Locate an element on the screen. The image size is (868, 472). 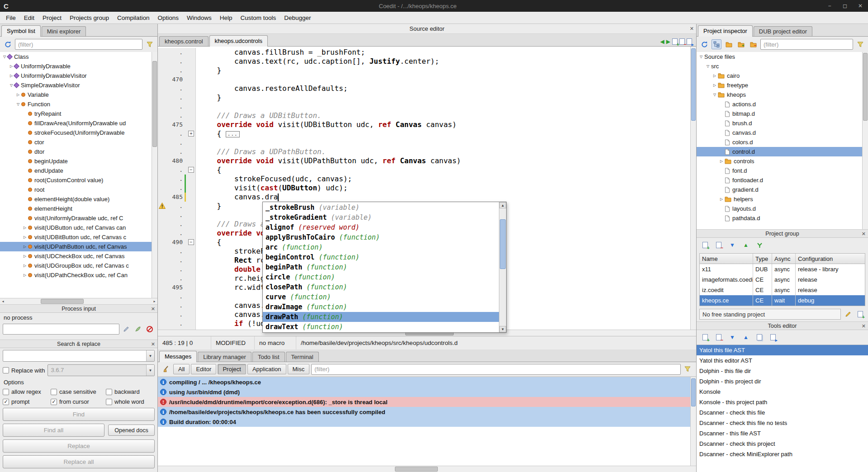
fold-plus-icon: + is located at coordinates (191, 134).